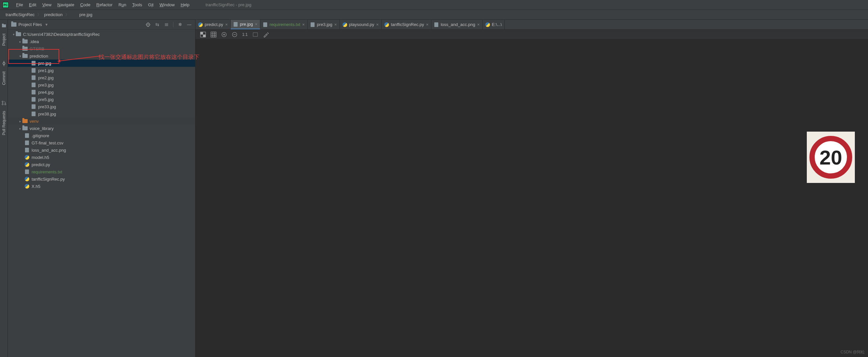  I want to click on app-icon: PC, so click(5, 5).